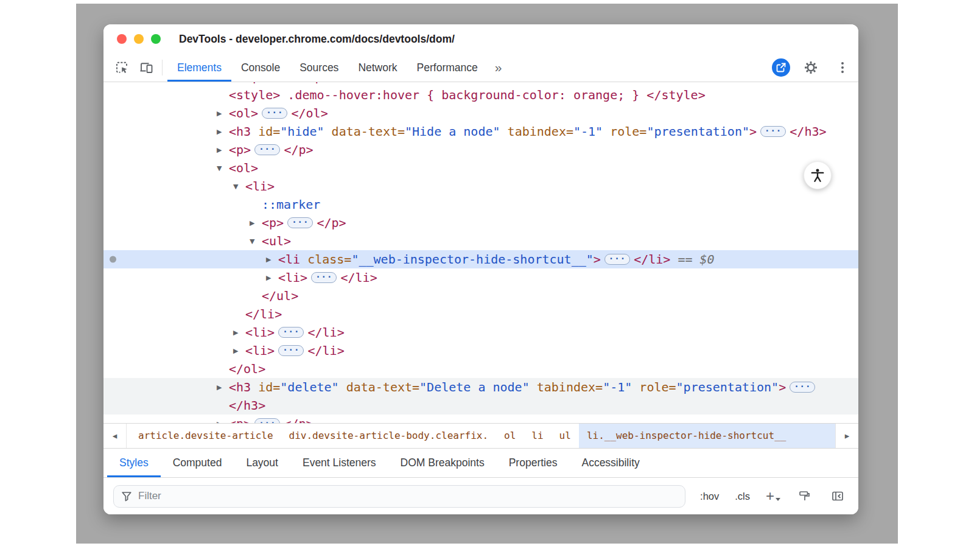 Image resolution: width=974 pixels, height=560 pixels. I want to click on accessibility-button, so click(818, 175).